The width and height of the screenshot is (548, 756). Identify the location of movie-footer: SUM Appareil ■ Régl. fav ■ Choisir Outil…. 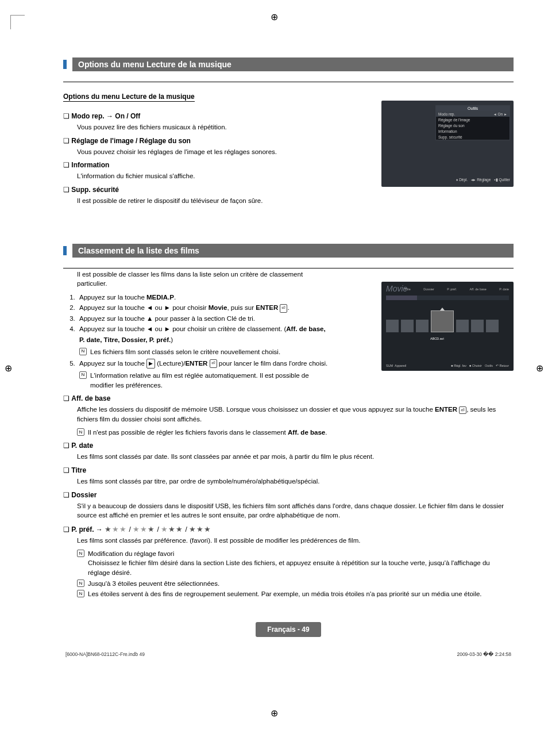
(447, 366).